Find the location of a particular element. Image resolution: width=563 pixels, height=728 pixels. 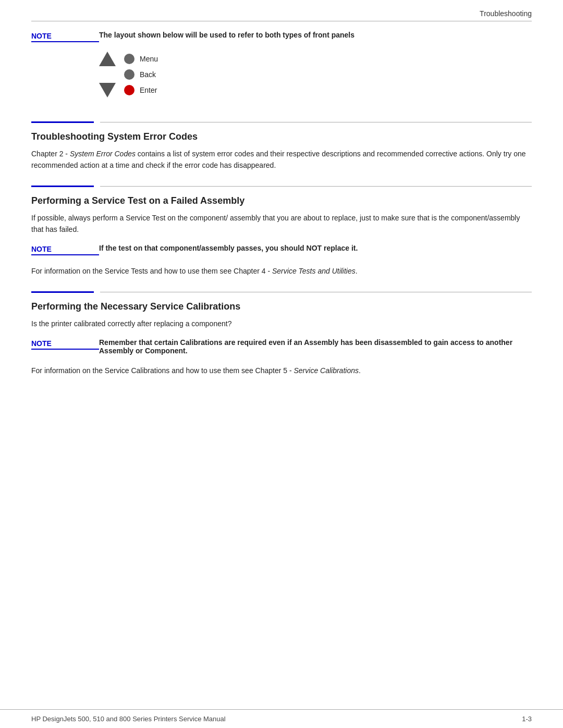

service-tests-italic: Service Tests and Utilities is located at coordinates (314, 271).